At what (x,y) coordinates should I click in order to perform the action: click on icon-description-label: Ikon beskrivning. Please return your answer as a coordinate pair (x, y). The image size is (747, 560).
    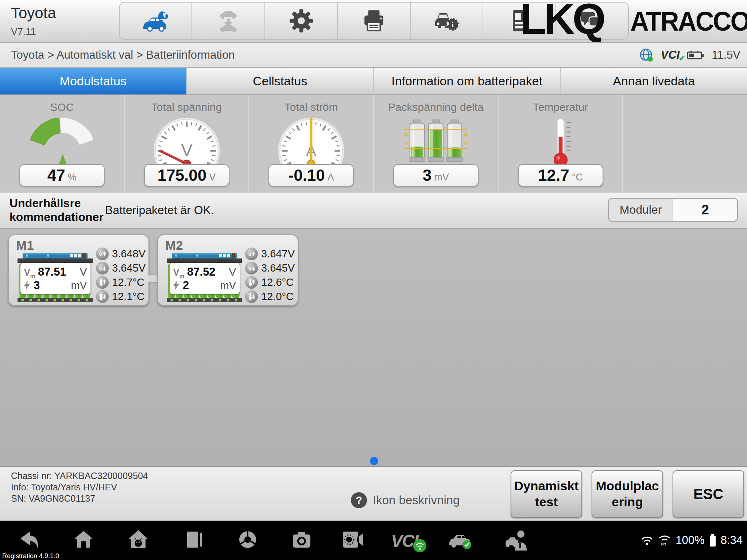
    Looking at the image, I should click on (416, 500).